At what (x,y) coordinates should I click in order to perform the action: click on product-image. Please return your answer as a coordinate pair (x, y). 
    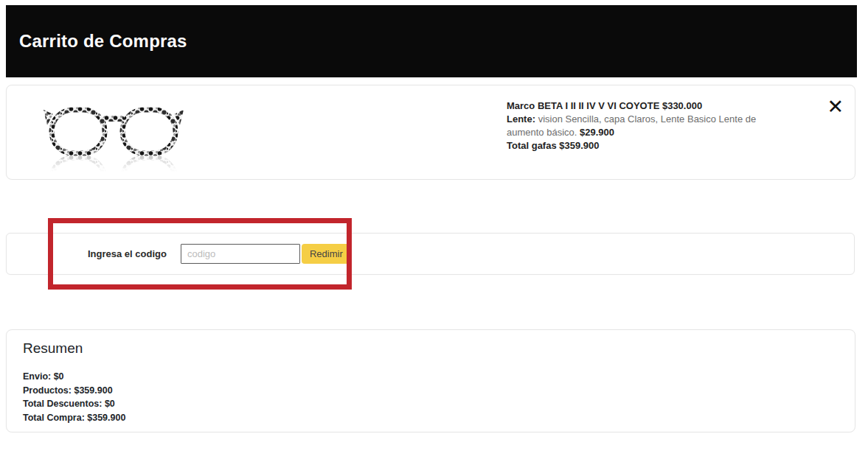
    Looking at the image, I should click on (114, 141).